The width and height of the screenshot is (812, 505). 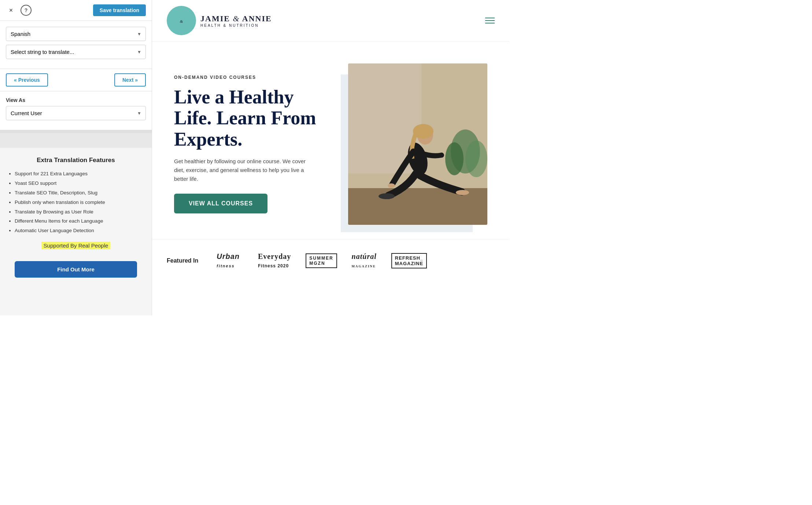 What do you see at coordinates (80, 231) in the screenshot?
I see `list-item: Automatic User Language Detection` at bounding box center [80, 231].